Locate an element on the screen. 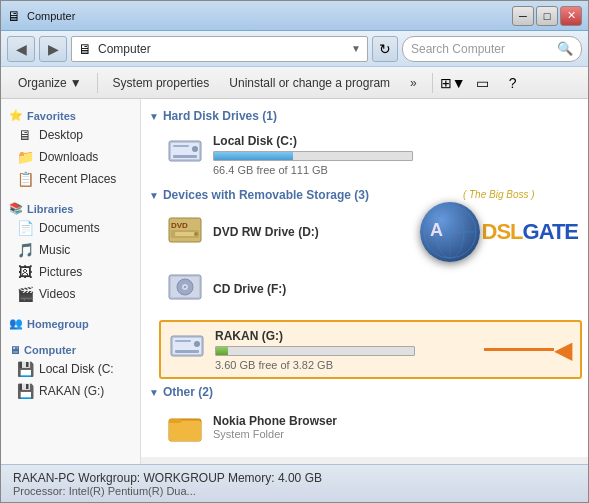  sidebar-item-videos: 🎬 Videos is located at coordinates (70, 294).